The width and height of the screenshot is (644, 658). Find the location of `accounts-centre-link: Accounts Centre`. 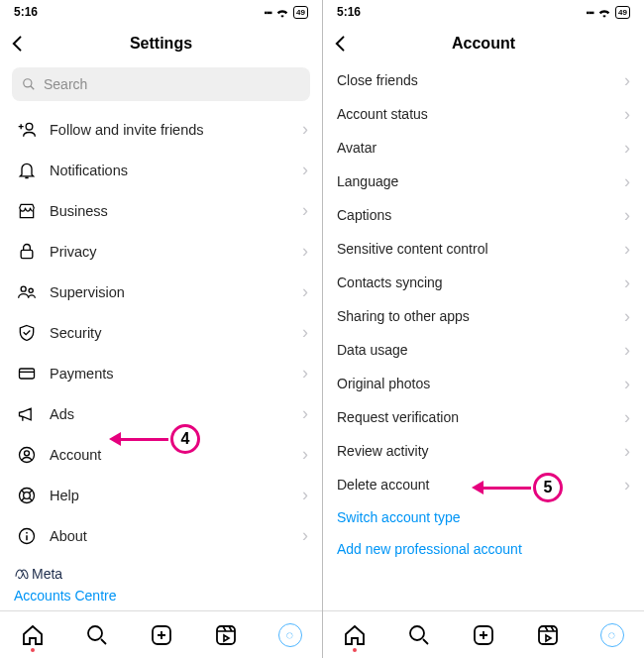

accounts-centre-link: Accounts Centre is located at coordinates (161, 596).